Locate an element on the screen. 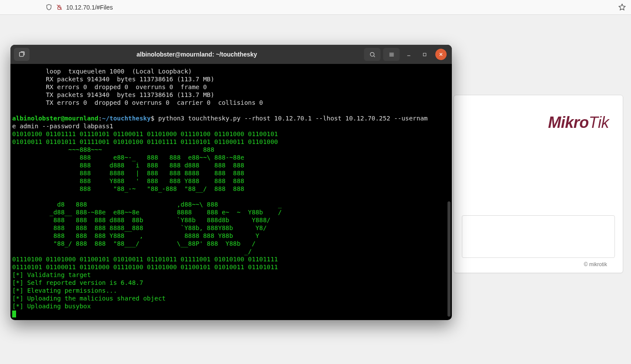 Image resolution: width=631 pixels, height=364 pixels. terminal-scrollbar is located at coordinates (449, 259).